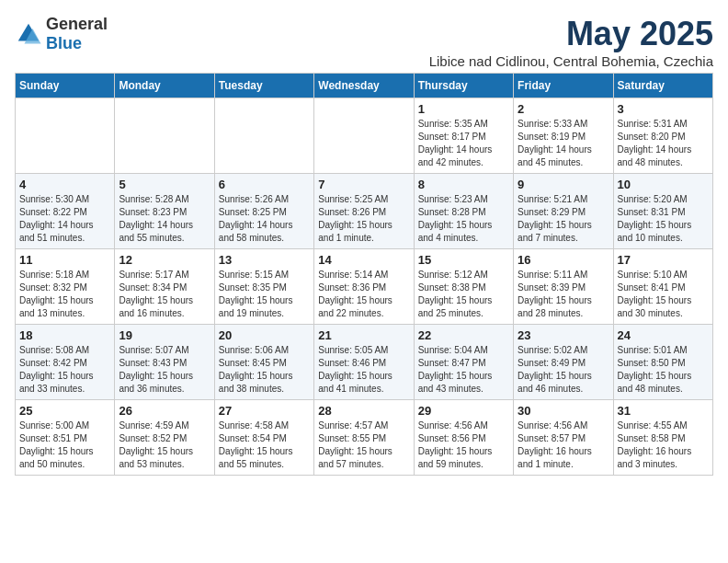  What do you see at coordinates (165, 86) in the screenshot?
I see `header-monday: Monday` at bounding box center [165, 86].